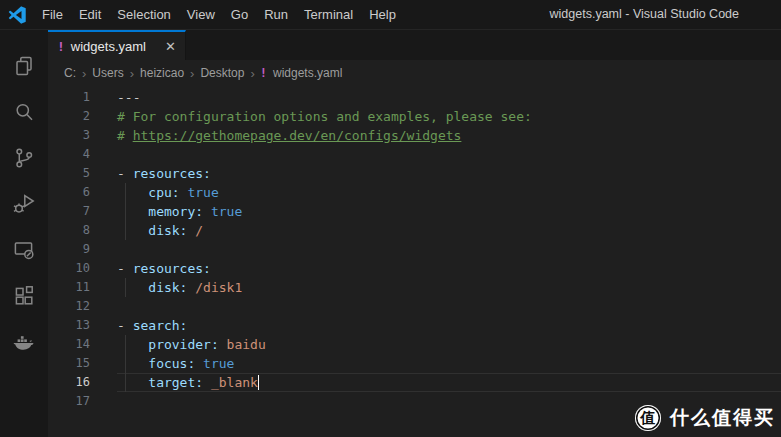 Image resolution: width=781 pixels, height=437 pixels. Describe the element at coordinates (201, 14) in the screenshot. I see `menu-view: View` at that location.